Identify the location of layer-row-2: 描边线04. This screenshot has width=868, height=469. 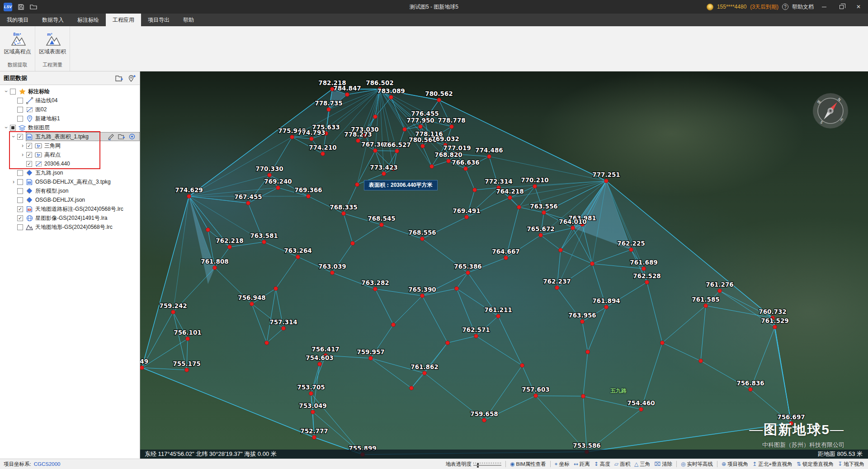
(70, 100).